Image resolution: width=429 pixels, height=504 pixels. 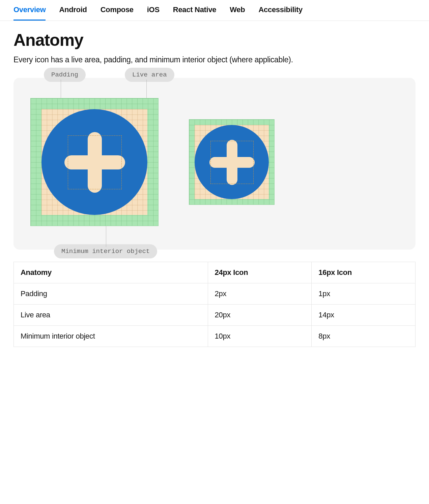 I want to click on table-cell: 2px, so click(x=260, y=294).